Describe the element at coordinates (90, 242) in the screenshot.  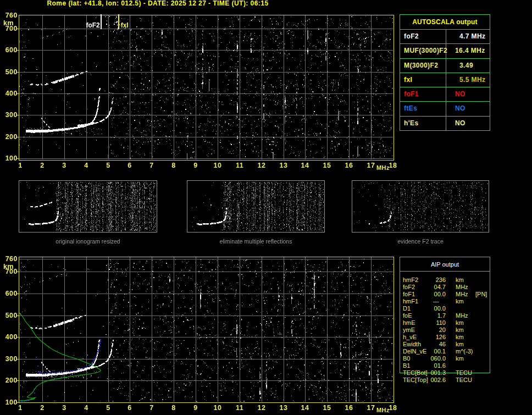
I see `panel-caption: original ionogram resized` at that location.